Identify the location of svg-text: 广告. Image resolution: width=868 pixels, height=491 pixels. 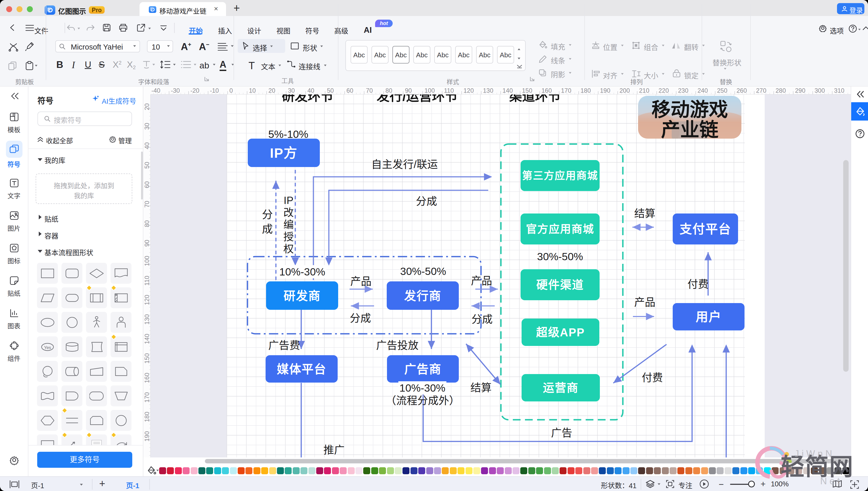
(562, 433).